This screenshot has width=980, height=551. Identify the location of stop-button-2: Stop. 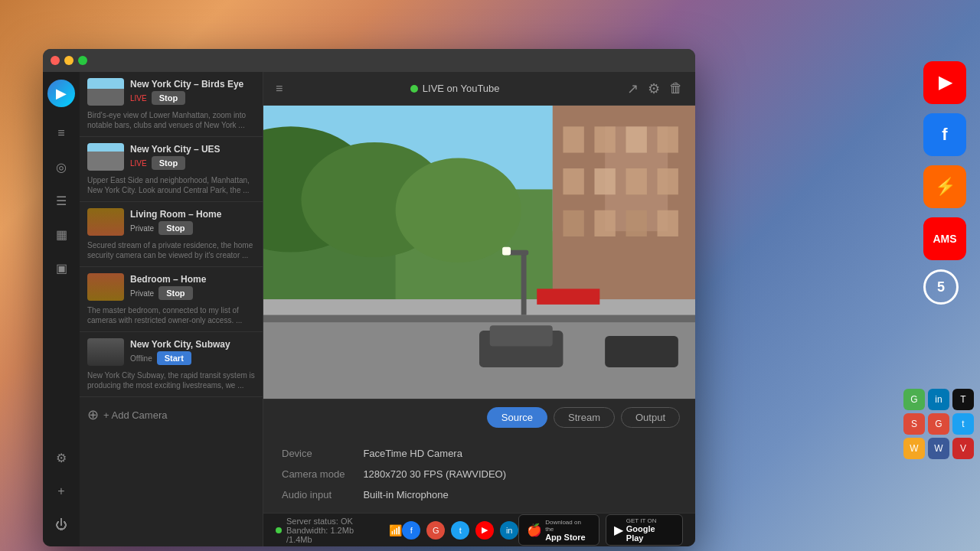
(168, 163).